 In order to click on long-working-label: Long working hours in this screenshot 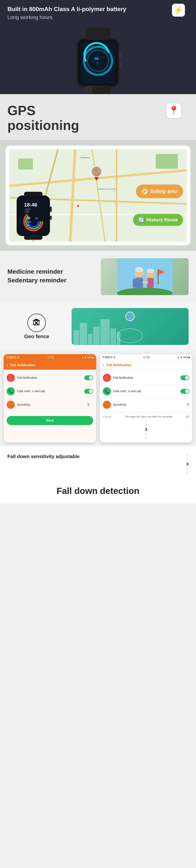, I will do `click(98, 18)`.